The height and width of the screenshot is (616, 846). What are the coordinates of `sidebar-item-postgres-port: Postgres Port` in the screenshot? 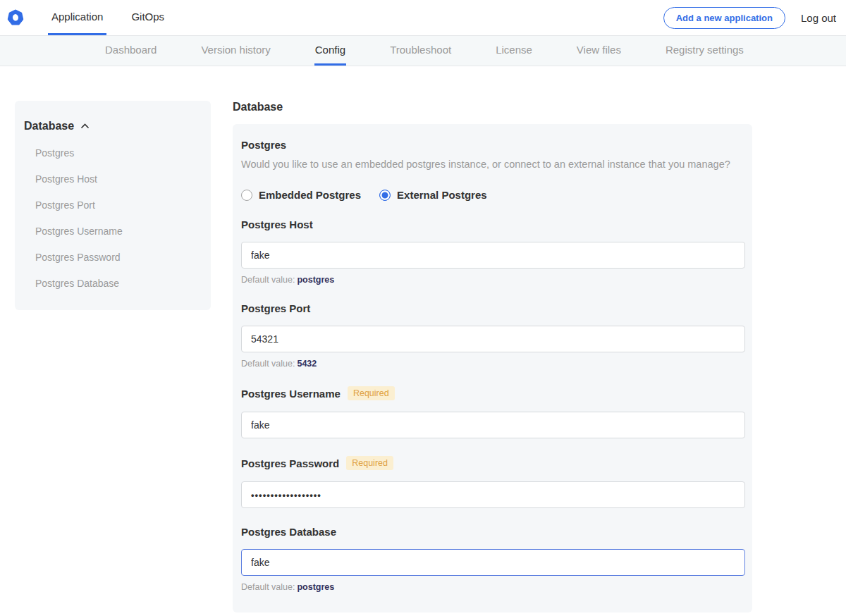 It's located at (117, 205).